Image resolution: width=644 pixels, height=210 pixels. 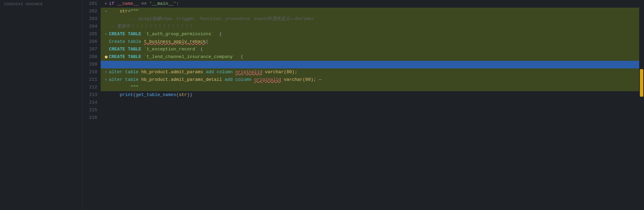 I want to click on line-num-211: 211, so click(x=90, y=80).